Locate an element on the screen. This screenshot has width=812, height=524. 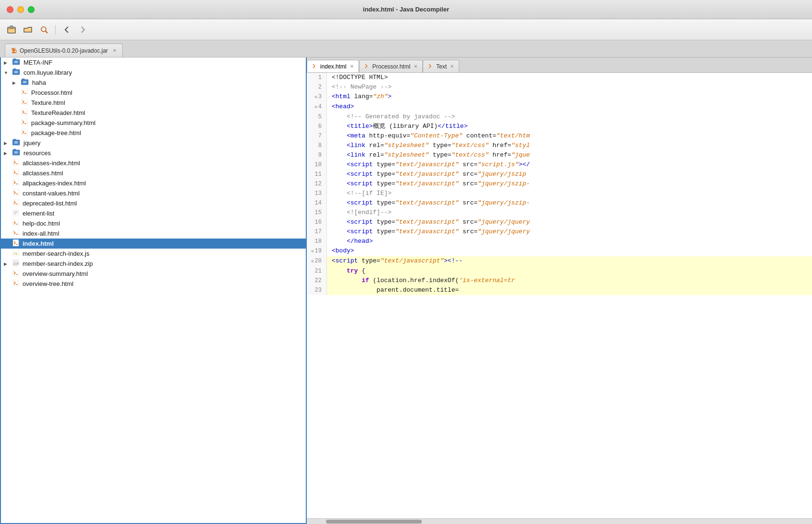
line-content-16: <script type="text/javascript" src="jque… is located at coordinates (569, 222).